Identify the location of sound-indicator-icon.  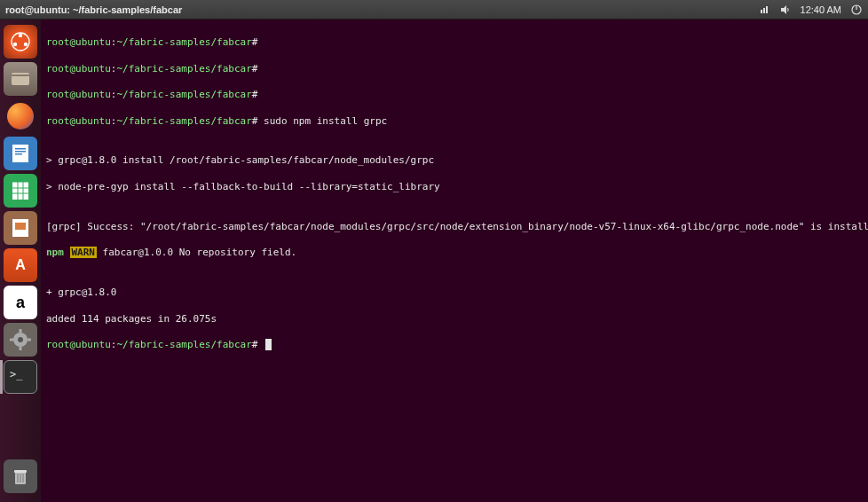
(785, 10).